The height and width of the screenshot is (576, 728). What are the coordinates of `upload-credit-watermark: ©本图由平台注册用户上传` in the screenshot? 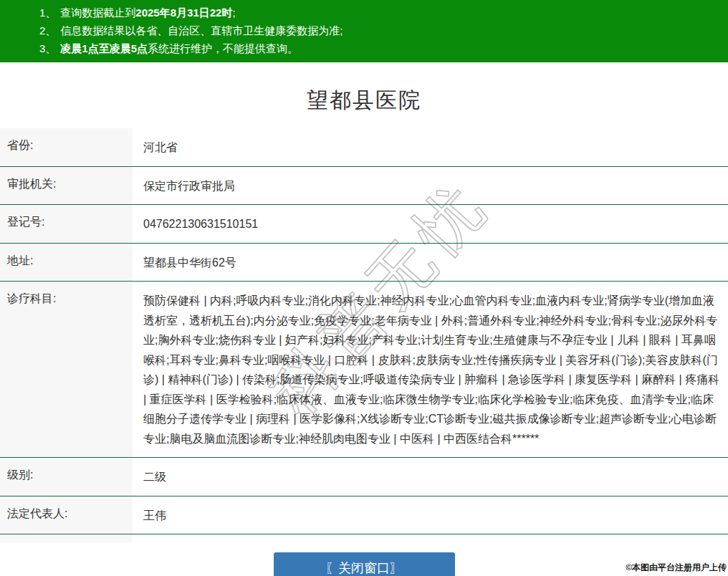 It's located at (676, 567).